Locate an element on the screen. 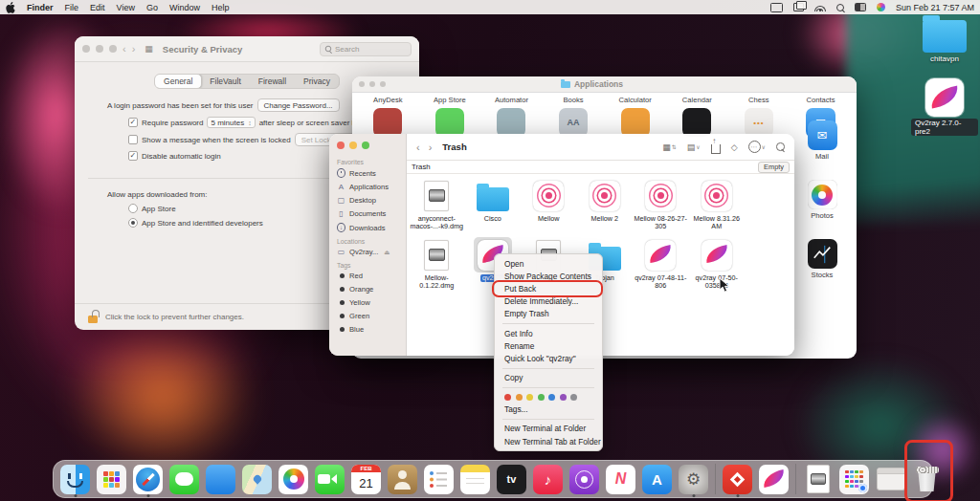  menu-item-tags: Tags... is located at coordinates (548, 409).